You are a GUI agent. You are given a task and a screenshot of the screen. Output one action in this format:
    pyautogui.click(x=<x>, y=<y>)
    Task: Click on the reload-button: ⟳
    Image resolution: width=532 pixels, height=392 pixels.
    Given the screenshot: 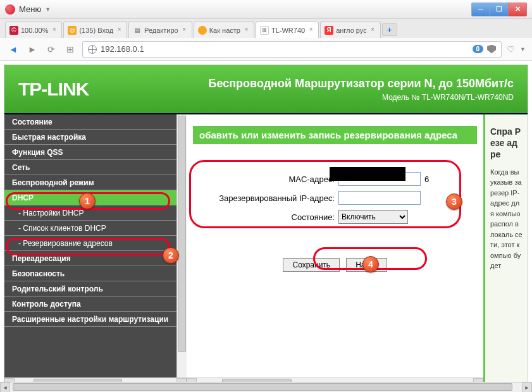 What is the action you would take?
    pyautogui.click(x=51, y=49)
    